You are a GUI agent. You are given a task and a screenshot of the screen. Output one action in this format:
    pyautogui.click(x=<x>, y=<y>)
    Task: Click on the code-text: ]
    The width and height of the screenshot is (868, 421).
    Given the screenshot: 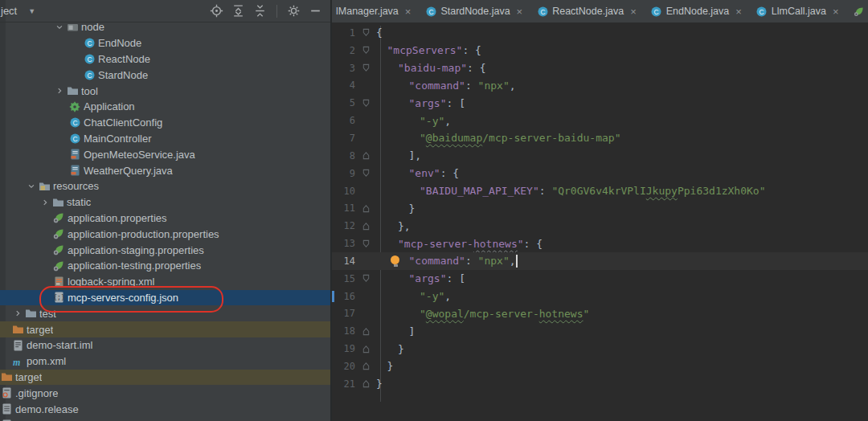 What is the action you would take?
    pyautogui.click(x=395, y=331)
    